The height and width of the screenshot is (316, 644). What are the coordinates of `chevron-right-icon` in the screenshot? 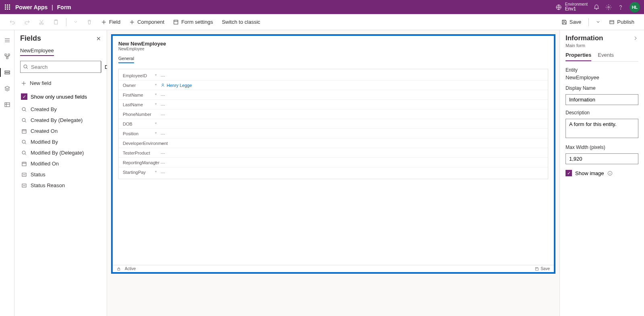 It's located at (636, 38).